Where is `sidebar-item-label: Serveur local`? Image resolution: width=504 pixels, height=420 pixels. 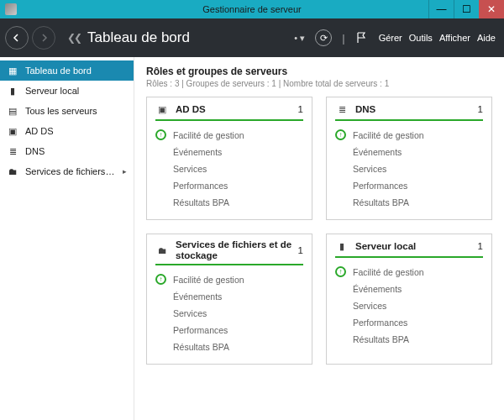
sidebar-item-label: Serveur local is located at coordinates (76, 91).